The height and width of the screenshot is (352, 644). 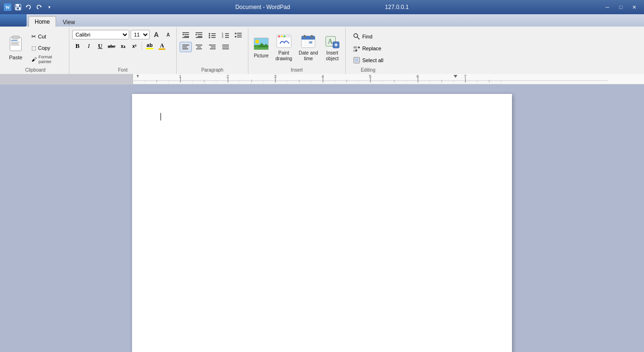 What do you see at coordinates (123, 51) in the screenshot?
I see `ribbon-group-font: Calibri 11 A A B I U abc x₂` at bounding box center [123, 51].